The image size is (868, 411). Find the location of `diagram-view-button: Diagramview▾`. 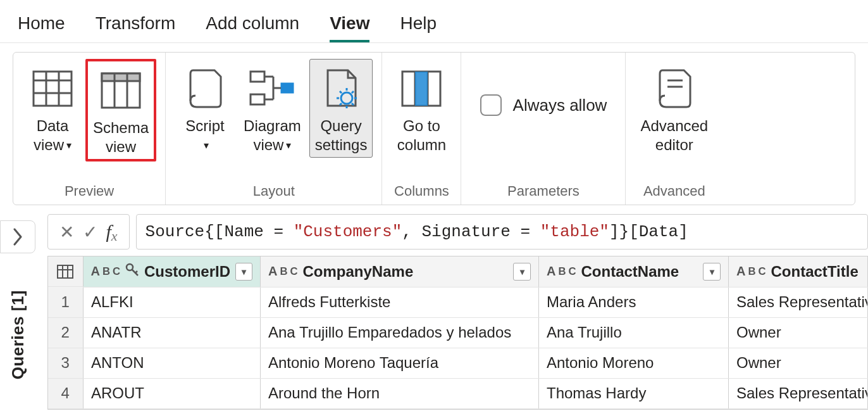

diagram-view-button: Diagramview▾ is located at coordinates (272, 108).